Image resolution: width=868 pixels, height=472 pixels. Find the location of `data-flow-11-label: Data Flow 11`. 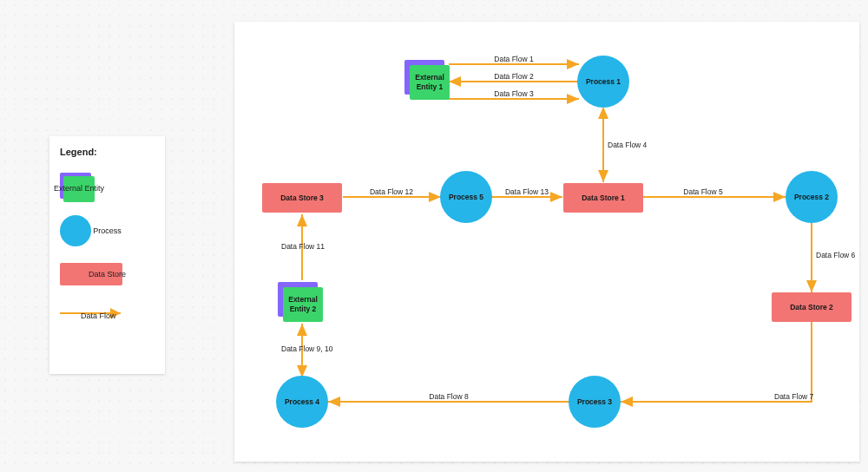

data-flow-11-label: Data Flow 11 is located at coordinates (303, 246).